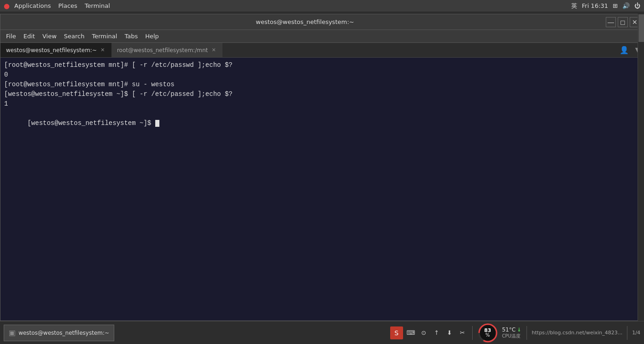 This screenshot has width=644, height=344. What do you see at coordinates (411, 333) in the screenshot?
I see `taskbar-icon-2: ⌨` at bounding box center [411, 333].